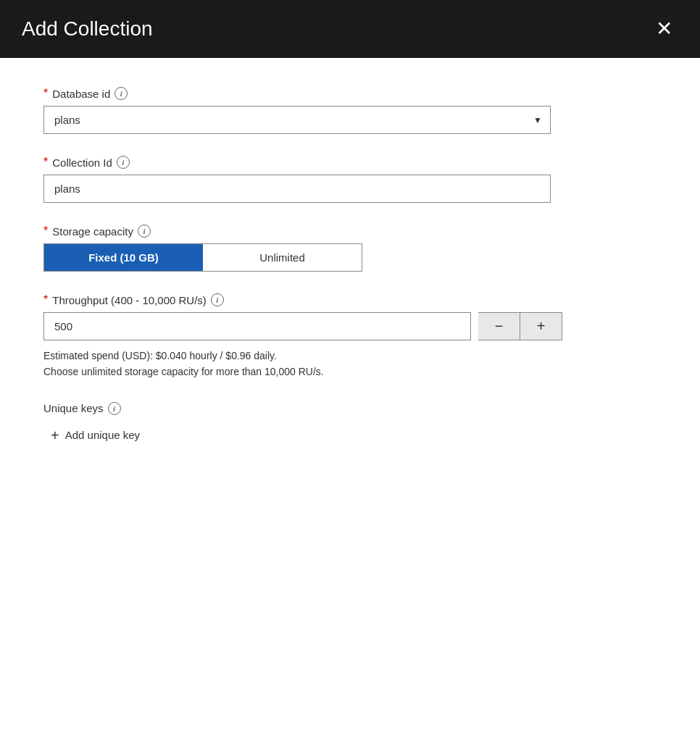 This screenshot has width=700, height=733. I want to click on collection-id-info-icon: i, so click(123, 162).